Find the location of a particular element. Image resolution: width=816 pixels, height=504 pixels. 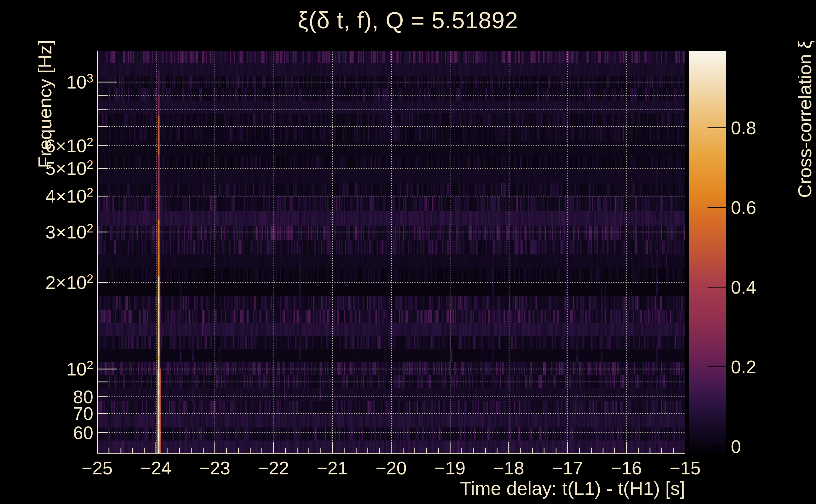

colorbar-tick-label: 0.6 is located at coordinates (744, 207).